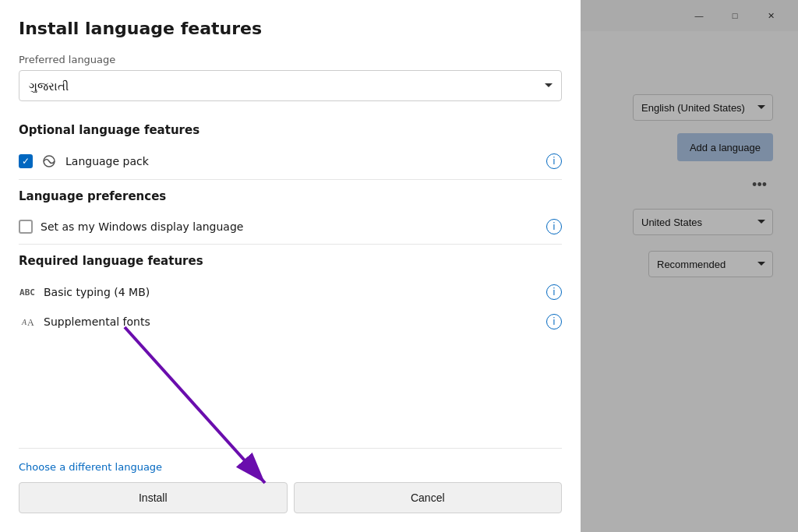 The height and width of the screenshot is (532, 798). Describe the element at coordinates (302, 161) in the screenshot. I see `language-pack-label: Language pack` at that location.